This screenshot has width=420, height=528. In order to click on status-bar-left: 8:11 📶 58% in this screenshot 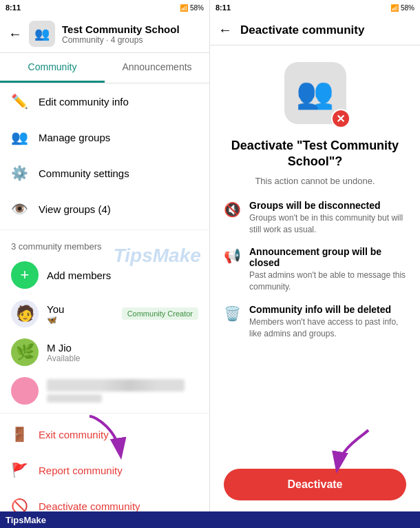, I will do `click(105, 8)`.